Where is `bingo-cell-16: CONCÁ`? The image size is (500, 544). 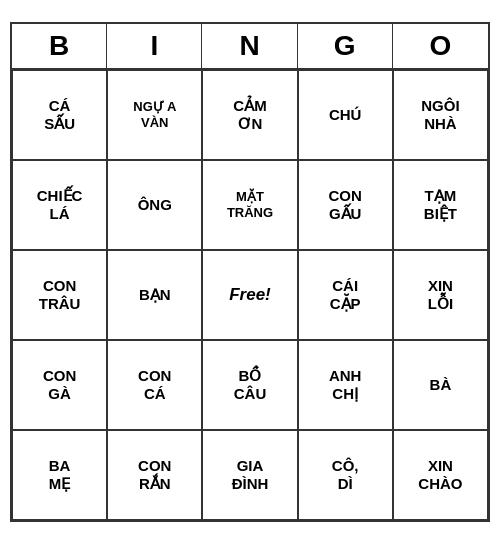 bingo-cell-16: CONCÁ is located at coordinates (154, 385).